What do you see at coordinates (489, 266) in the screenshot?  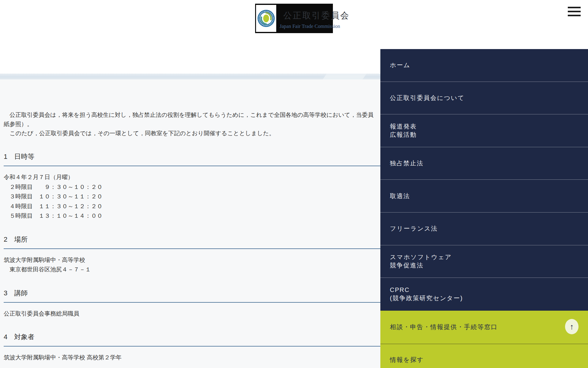 I see `menu-item-label: 競争促進法` at bounding box center [489, 266].